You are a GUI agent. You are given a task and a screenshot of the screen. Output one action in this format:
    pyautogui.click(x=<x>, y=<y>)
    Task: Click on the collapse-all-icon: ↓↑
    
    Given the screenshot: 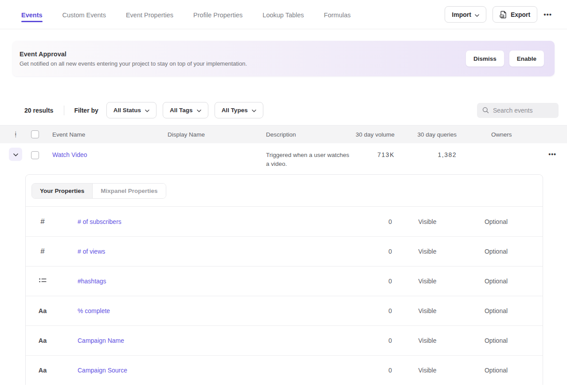 What is the action you would take?
    pyautogui.click(x=16, y=134)
    